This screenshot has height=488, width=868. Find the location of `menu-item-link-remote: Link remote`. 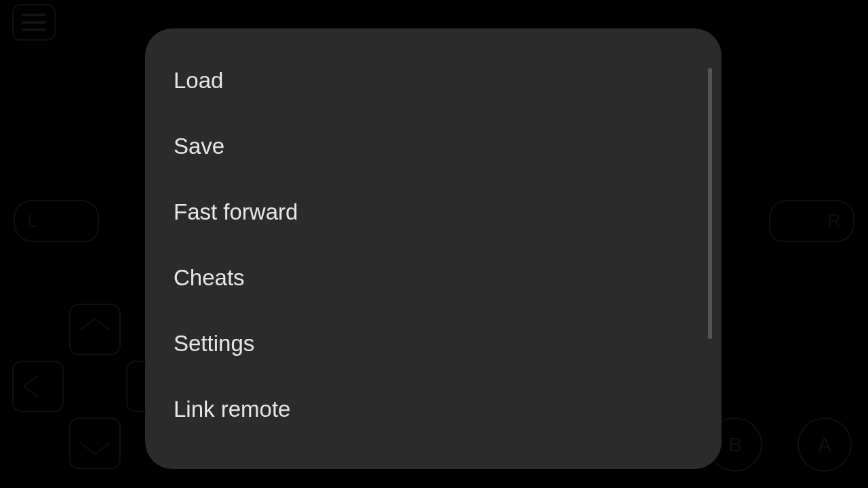

menu-item-link-remote: Link remote is located at coordinates (433, 409).